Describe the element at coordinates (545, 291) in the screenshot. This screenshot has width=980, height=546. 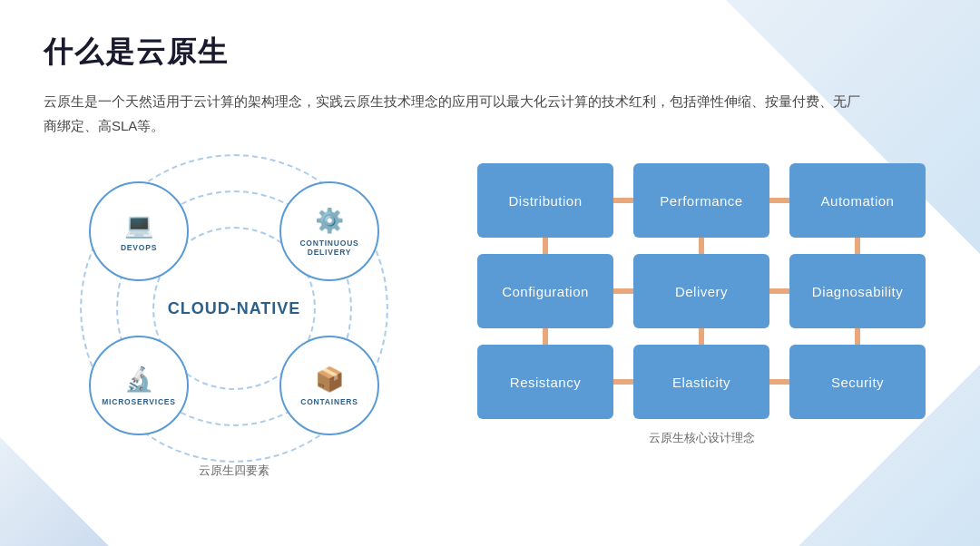
I see `concept-box-configuration: Configuration` at that location.